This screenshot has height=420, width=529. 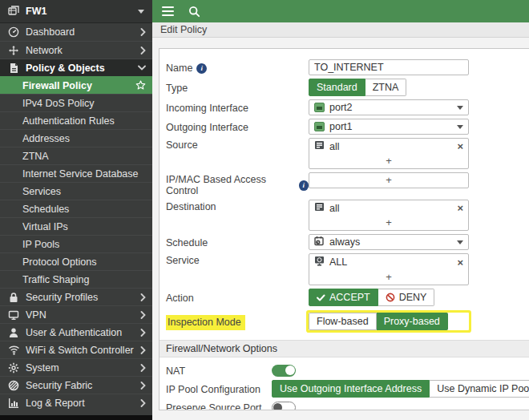 What do you see at coordinates (407, 297) in the screenshot?
I see `action-deny-button: DENY` at bounding box center [407, 297].